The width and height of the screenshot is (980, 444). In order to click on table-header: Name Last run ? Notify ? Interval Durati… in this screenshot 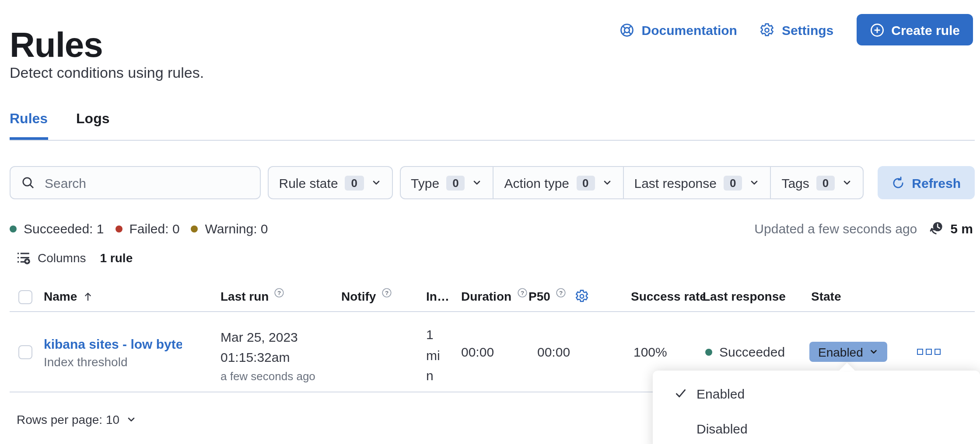, I will do `click(490, 296)`.